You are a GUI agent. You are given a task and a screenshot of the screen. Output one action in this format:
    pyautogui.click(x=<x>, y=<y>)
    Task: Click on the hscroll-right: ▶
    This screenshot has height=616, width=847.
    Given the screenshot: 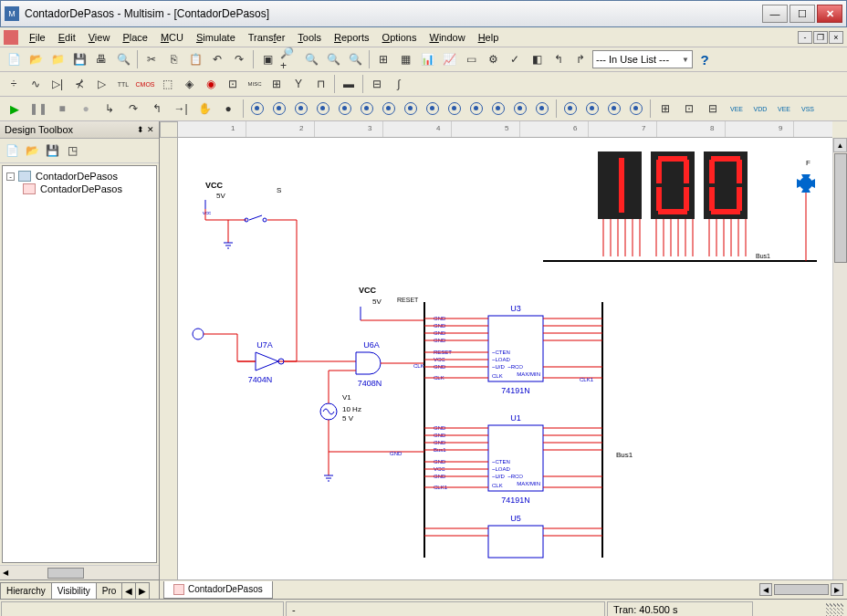 What is the action you would take?
    pyautogui.click(x=837, y=590)
    